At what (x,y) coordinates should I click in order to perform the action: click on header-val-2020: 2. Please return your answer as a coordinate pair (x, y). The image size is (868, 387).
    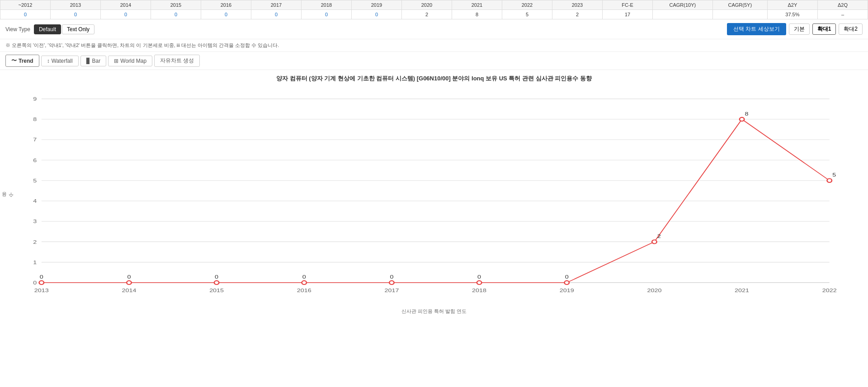
    Looking at the image, I should click on (427, 14).